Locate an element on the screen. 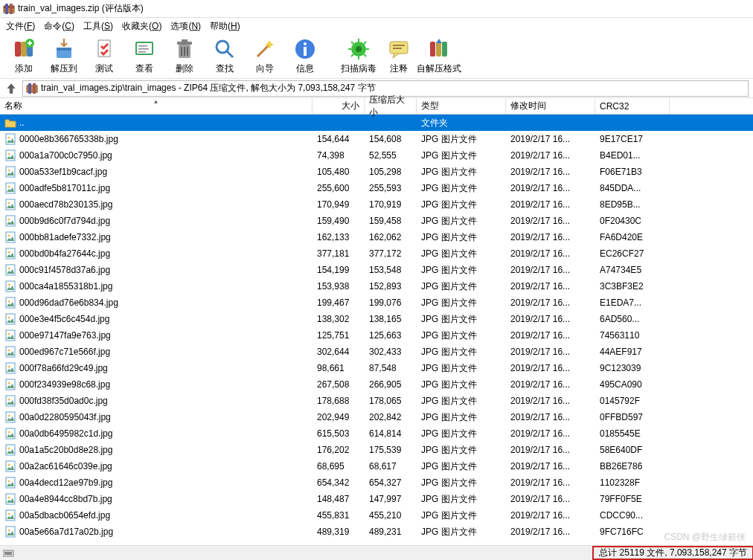 The height and width of the screenshot is (560, 753). file-packed: 153,548 is located at coordinates (391, 270).